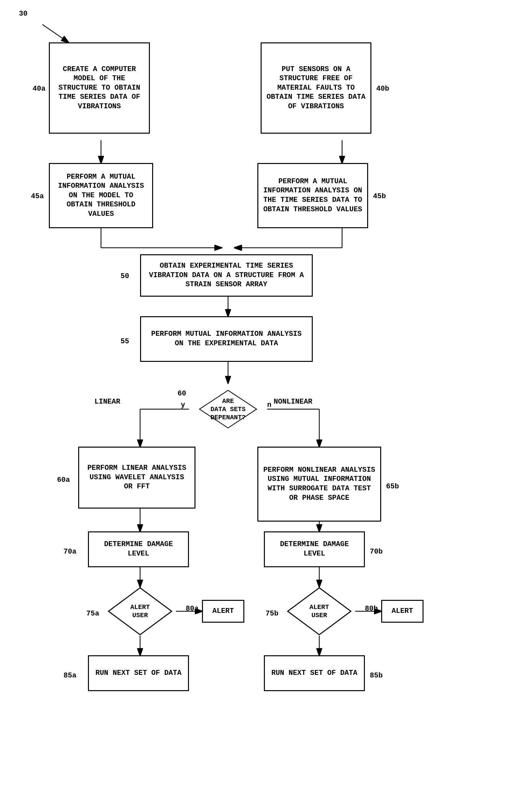  What do you see at coordinates (314, 673) in the screenshot?
I see `box-85b: RUN NEXT SET OF DATA` at bounding box center [314, 673].